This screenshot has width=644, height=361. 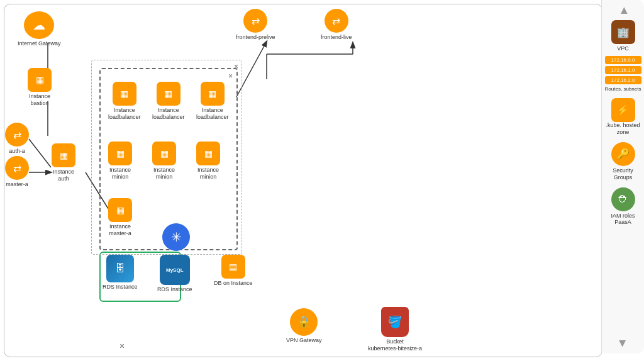 I want to click on db-instance-node: ▤ DB on Instance, so click(x=233, y=270).